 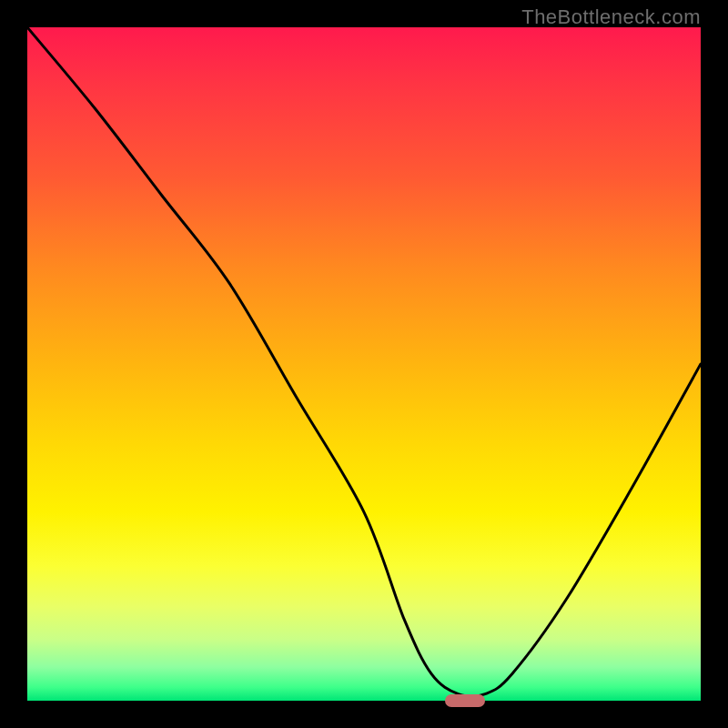 What do you see at coordinates (465, 701) in the screenshot?
I see `optimal-marker` at bounding box center [465, 701].